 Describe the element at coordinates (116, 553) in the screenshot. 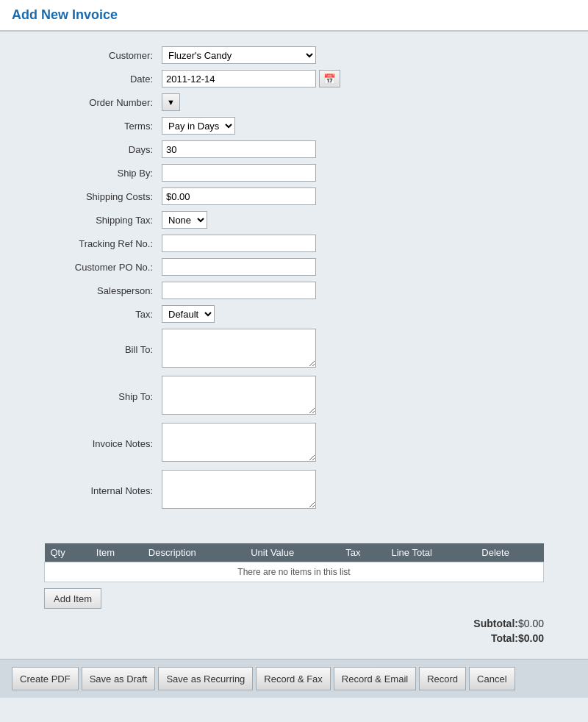

I see `col-item: Item` at that location.